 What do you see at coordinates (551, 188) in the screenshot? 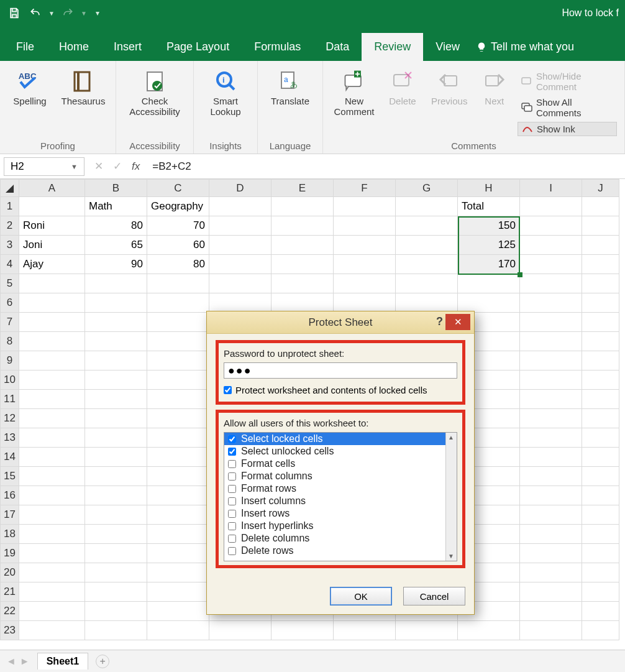
I see `col-header: I` at bounding box center [551, 188].